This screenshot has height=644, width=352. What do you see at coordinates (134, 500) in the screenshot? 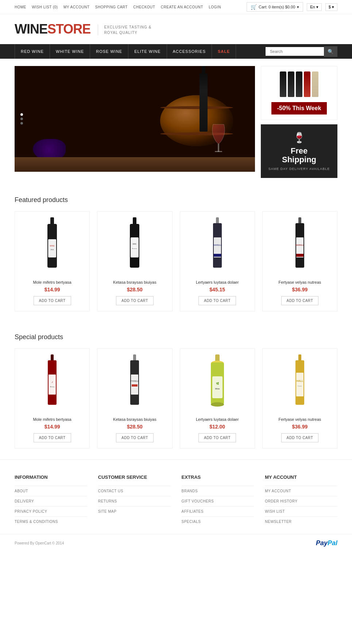
I see `footer-customer-service: Customer Service CONTACT US RETURNS SITE…` at bounding box center [134, 500].